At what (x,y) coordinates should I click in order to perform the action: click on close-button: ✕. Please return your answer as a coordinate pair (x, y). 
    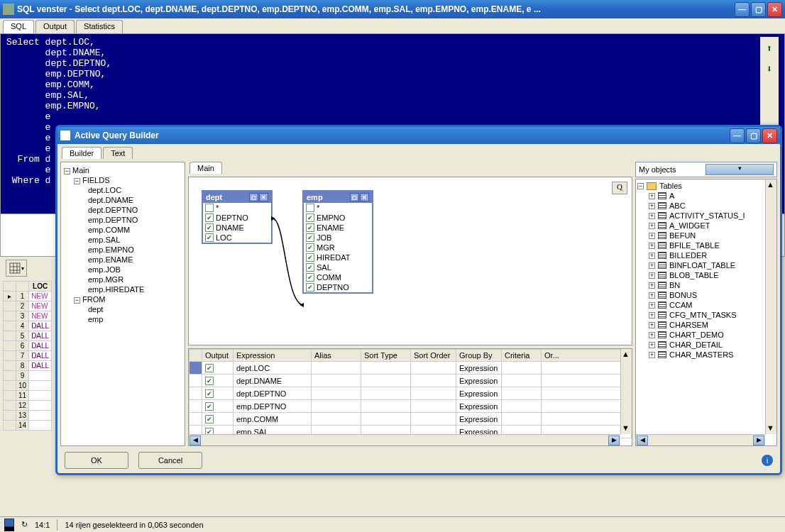
    Looking at the image, I should click on (775, 10).